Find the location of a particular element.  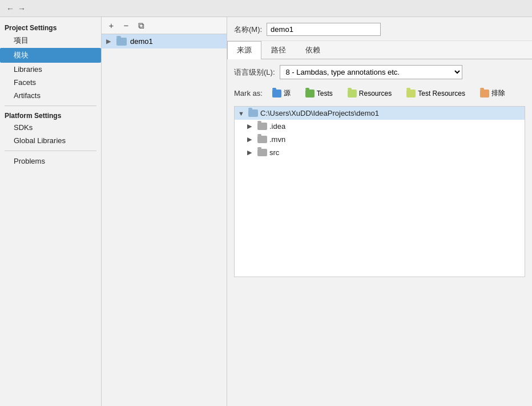

tab-deps: 依赖 is located at coordinates (313, 50).